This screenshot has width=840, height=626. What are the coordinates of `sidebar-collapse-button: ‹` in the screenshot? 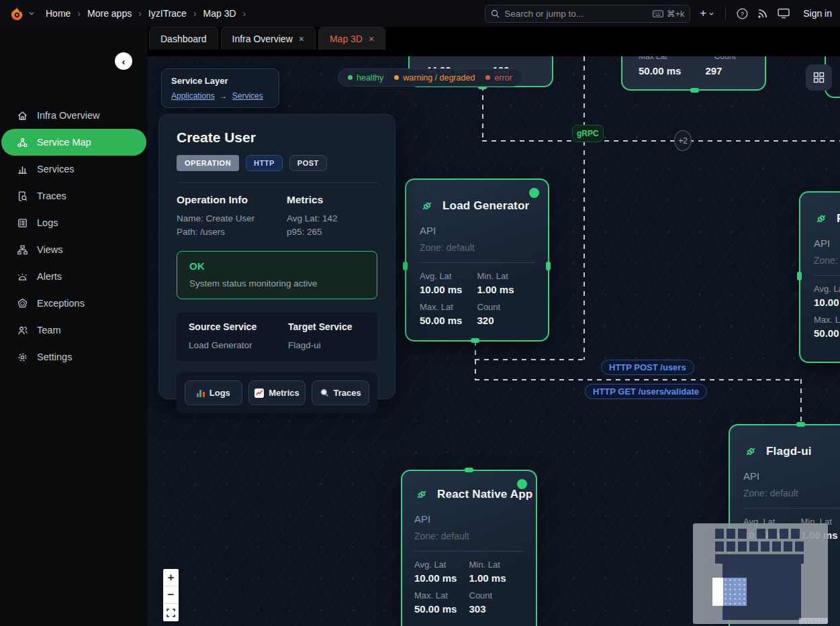 It's located at (124, 61).